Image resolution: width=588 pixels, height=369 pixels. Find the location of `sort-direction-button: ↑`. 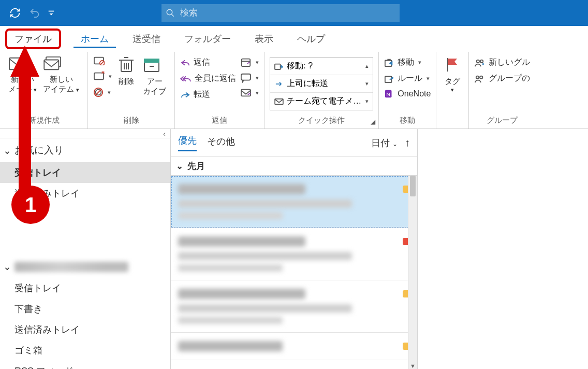

sort-direction-button: ↑ is located at coordinates (407, 143).